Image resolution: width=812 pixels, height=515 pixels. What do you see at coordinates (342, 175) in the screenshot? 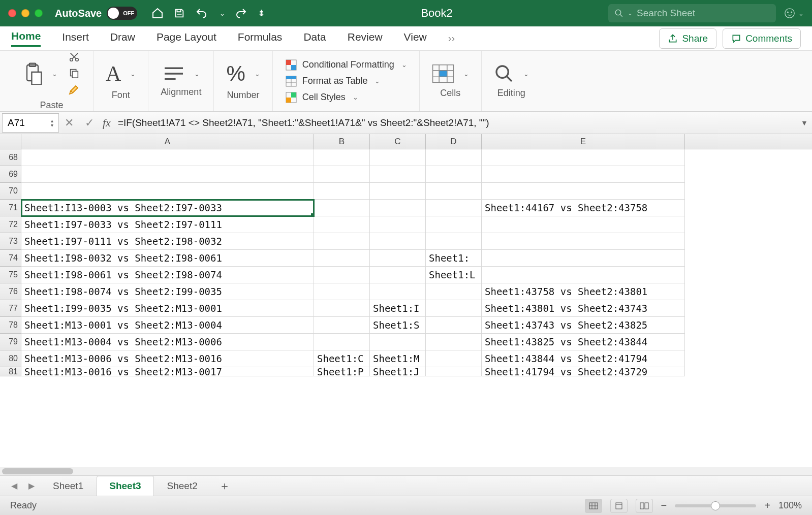
I see `cell-B69` at bounding box center [342, 175].